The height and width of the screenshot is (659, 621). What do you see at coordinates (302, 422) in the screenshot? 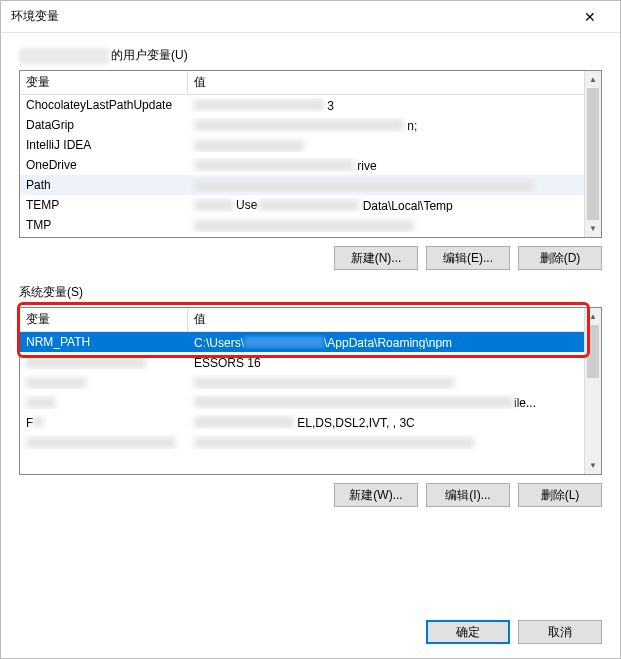
I see `table-row: F EL,DS,DSL2,IVT, , 3C` at bounding box center [302, 422].